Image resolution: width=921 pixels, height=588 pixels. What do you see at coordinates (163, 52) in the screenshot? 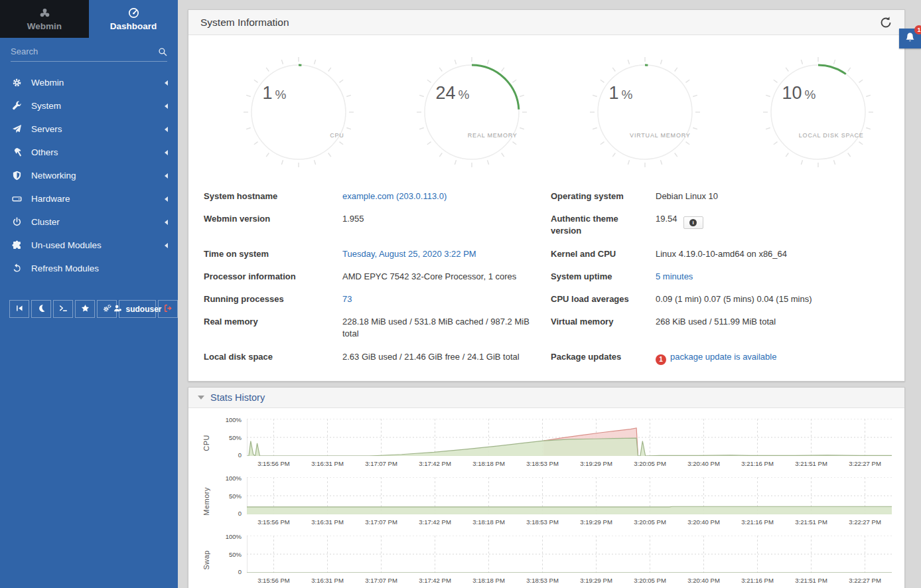
I see `search-icon` at bounding box center [163, 52].